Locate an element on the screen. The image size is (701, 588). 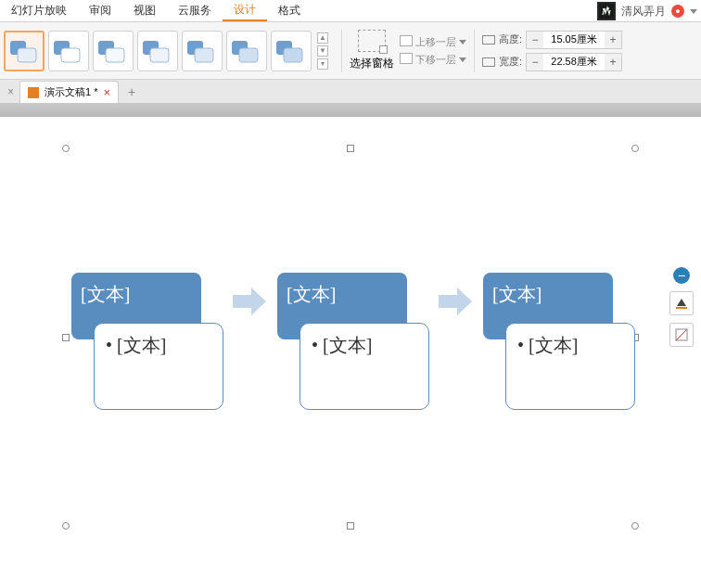
selection-pane-icon is located at coordinates (372, 41).